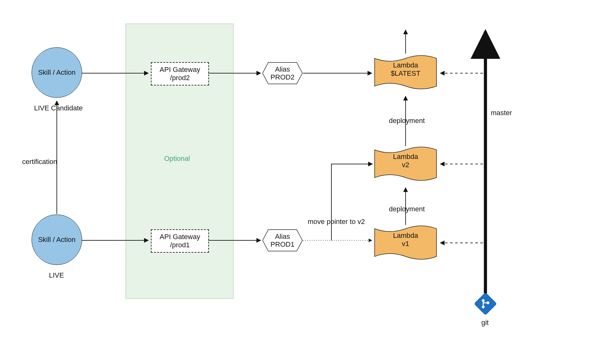 This screenshot has height=364, width=606. I want to click on alias-top-title: Alias, so click(282, 69).